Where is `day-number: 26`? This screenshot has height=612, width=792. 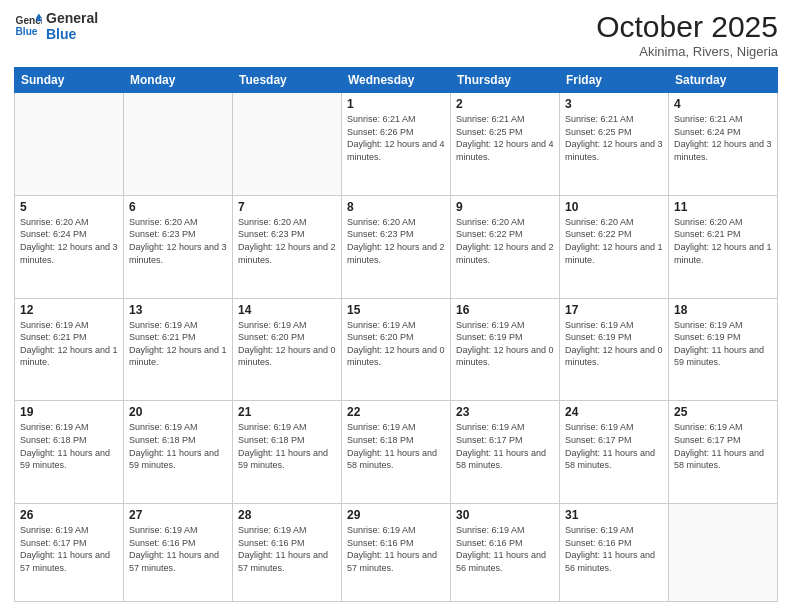 day-number: 26 is located at coordinates (69, 515).